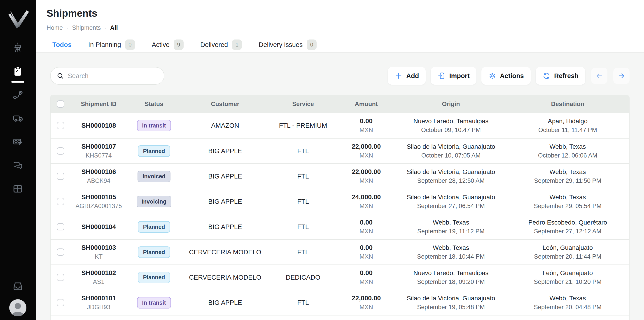  Describe the element at coordinates (225, 252) in the screenshot. I see `customer-name: CERVECERIA MODELO` at that location.